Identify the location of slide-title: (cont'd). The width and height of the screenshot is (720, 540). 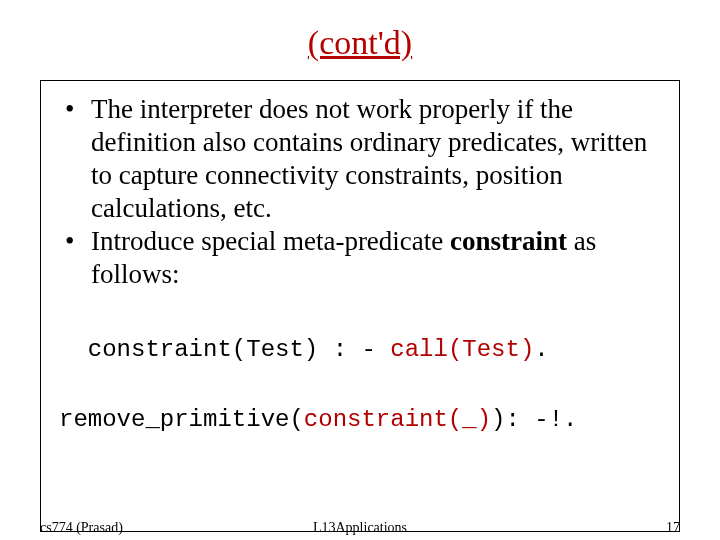
(360, 40).